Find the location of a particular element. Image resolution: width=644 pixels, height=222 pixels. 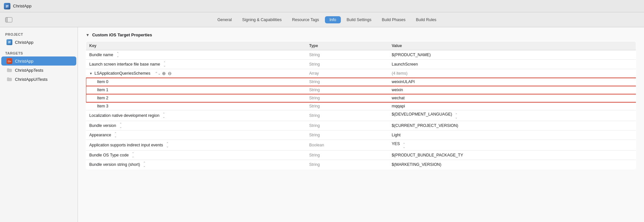

sidebar-item-label-tests: ChristAppTests is located at coordinates (29, 70).